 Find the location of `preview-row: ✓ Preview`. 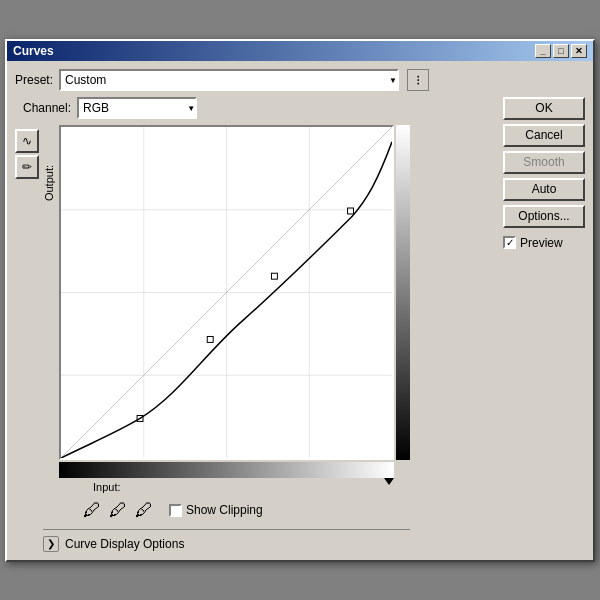

preview-row: ✓ Preview is located at coordinates (544, 243).